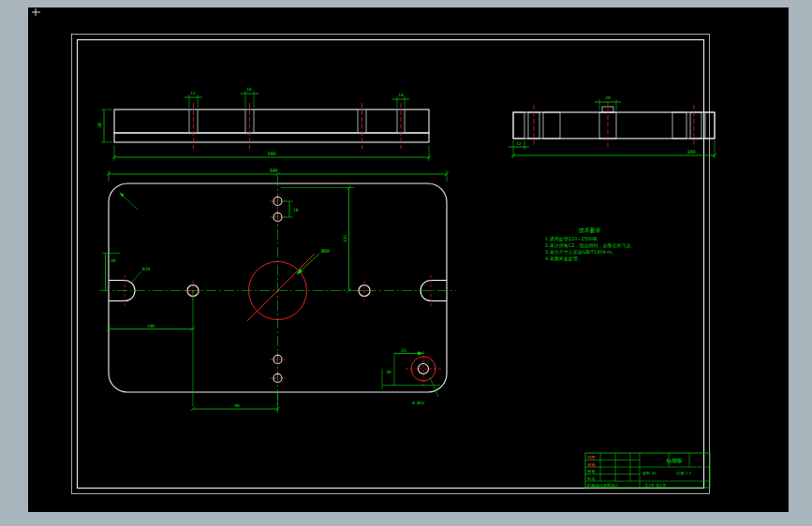 The image size is (812, 526). I want to click on dim-front-height: 30, so click(99, 125).